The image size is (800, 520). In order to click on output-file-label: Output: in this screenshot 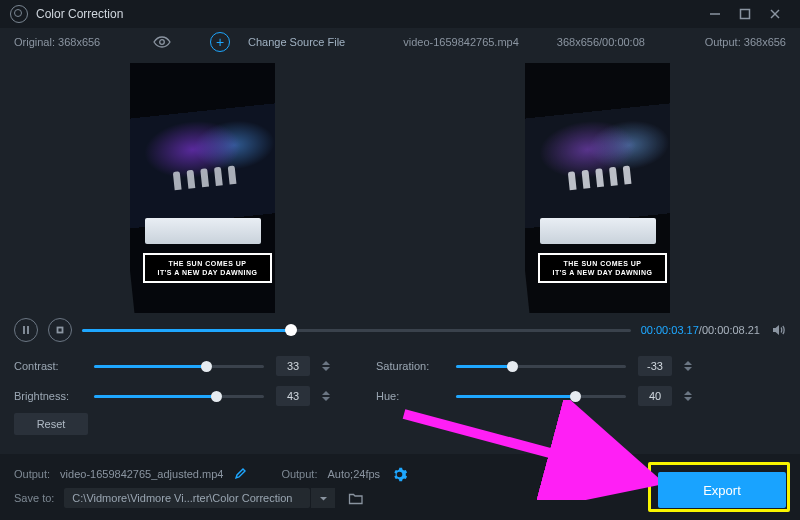, I will do `click(32, 474)`.